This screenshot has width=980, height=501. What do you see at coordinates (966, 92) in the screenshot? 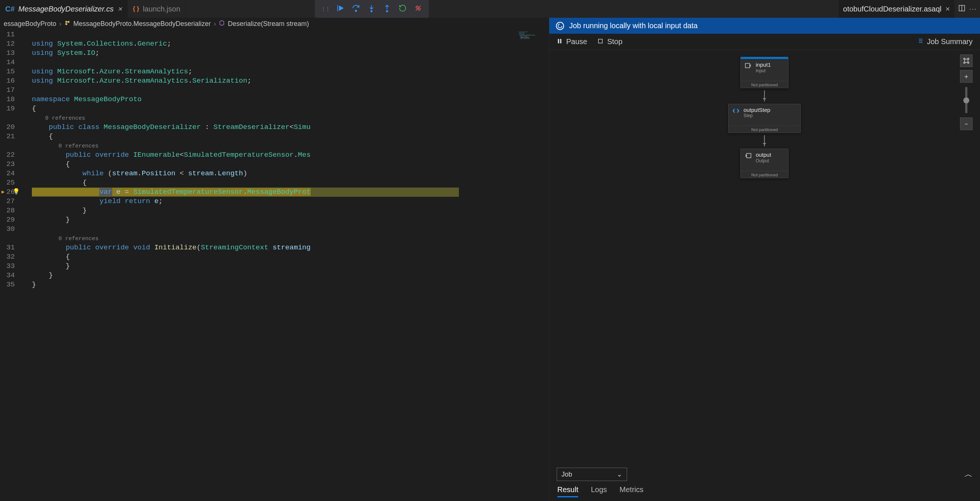
I see `zoom-controls: ＋ －` at bounding box center [966, 92].